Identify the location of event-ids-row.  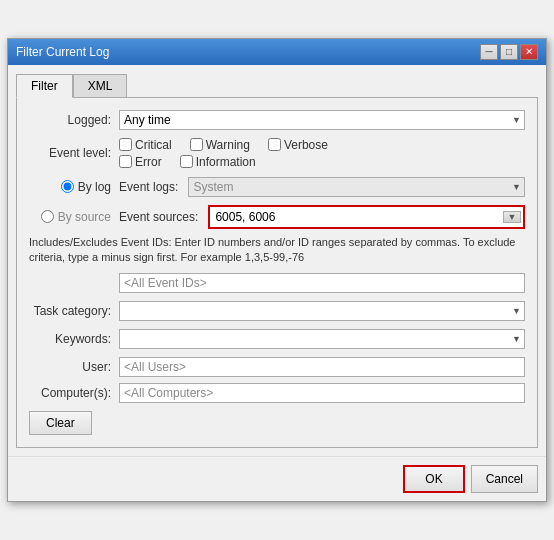
(277, 283).